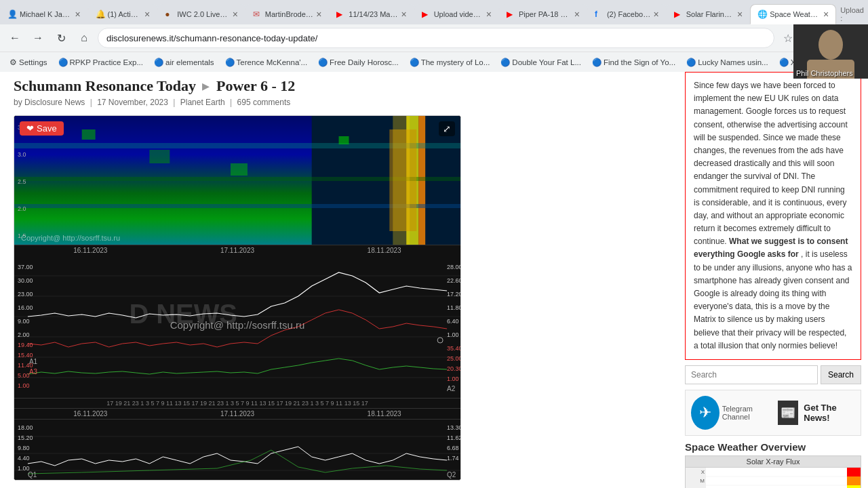  Describe the element at coordinates (38, 38) in the screenshot. I see `forward-button: →` at that location.